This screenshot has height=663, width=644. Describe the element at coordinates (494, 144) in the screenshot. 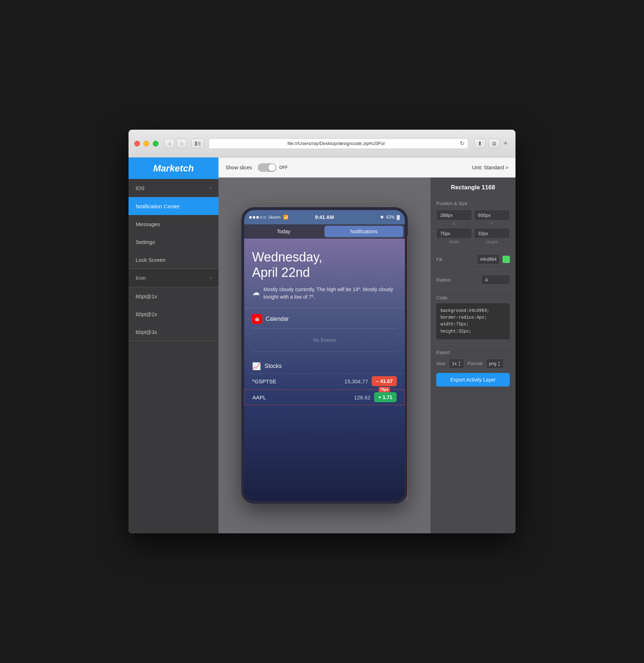

I see `duplicate-button: ⧉` at that location.